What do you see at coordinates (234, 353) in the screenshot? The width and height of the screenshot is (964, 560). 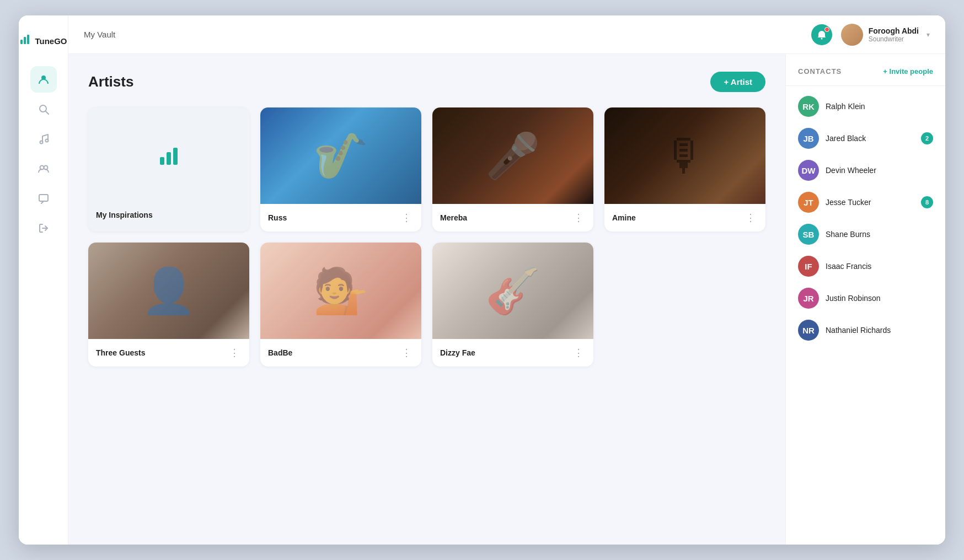 I see `artist-menu-threeguests: ⋮` at bounding box center [234, 353].